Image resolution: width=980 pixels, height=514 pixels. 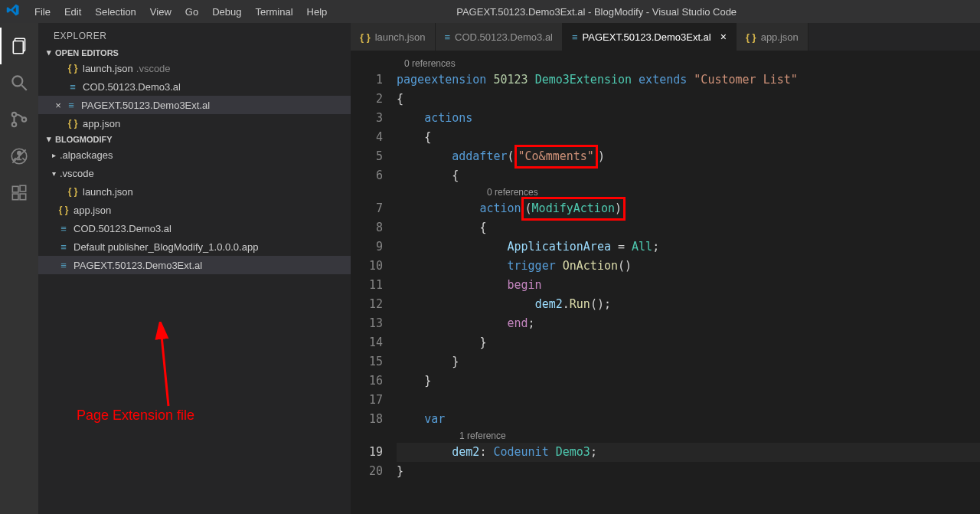 I want to click on file-label: Default publisher_BlogModify_1.0.0.0.app, so click(x=165, y=247).